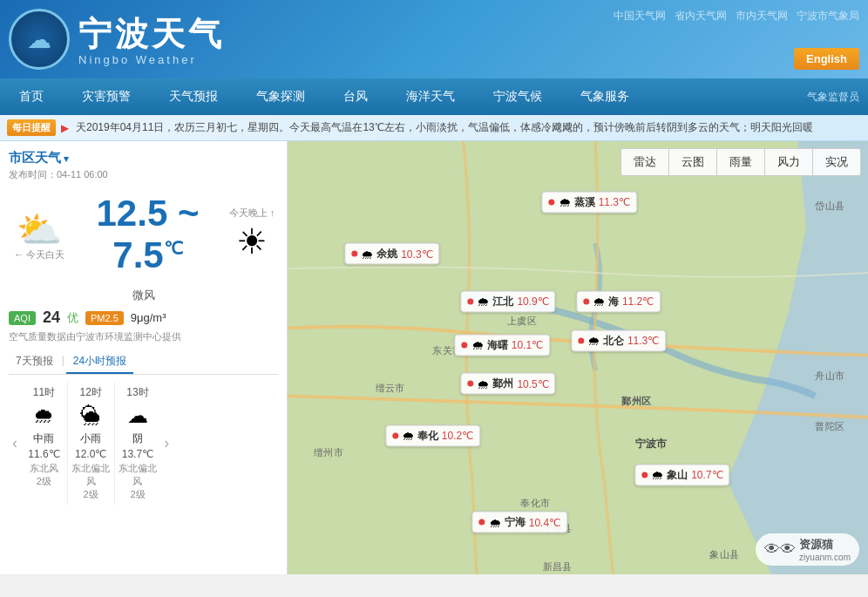 The image size is (868, 597). I want to click on logo-text: 宁波天气 Ningbo Weather, so click(152, 39).